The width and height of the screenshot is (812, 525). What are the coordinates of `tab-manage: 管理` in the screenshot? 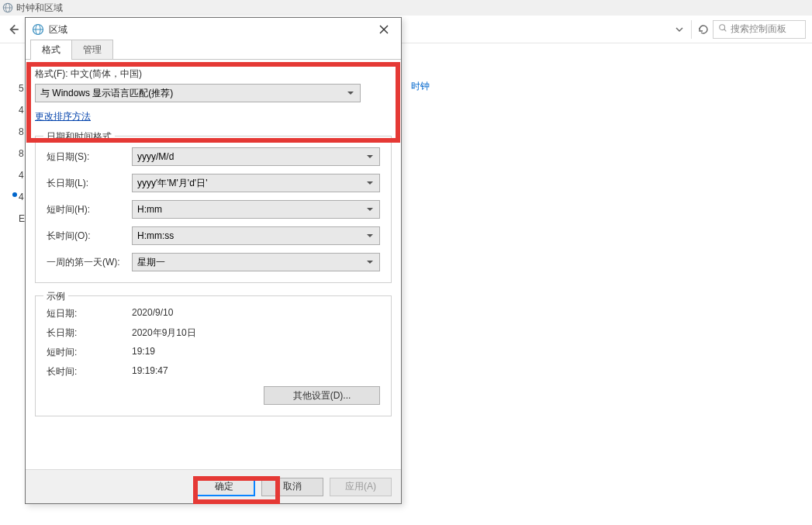 It's located at (92, 50).